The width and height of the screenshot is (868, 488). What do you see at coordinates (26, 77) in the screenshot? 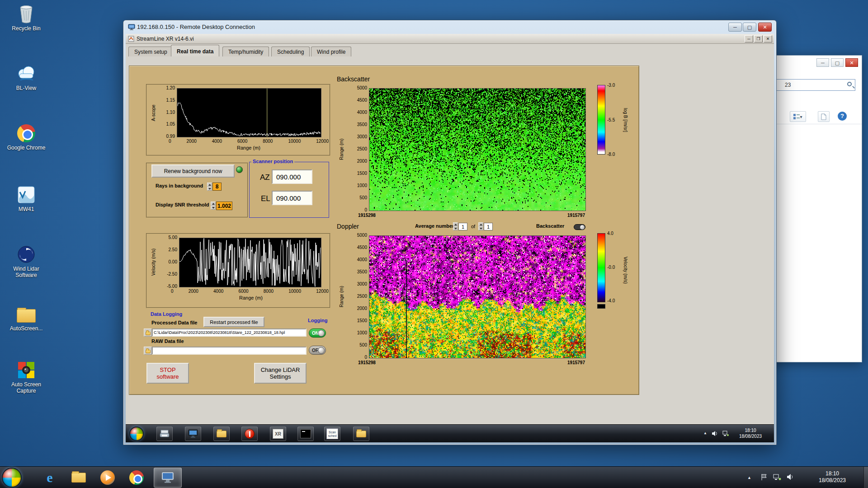
I see `desktop-icon-bl-view: BL-View` at bounding box center [26, 77].